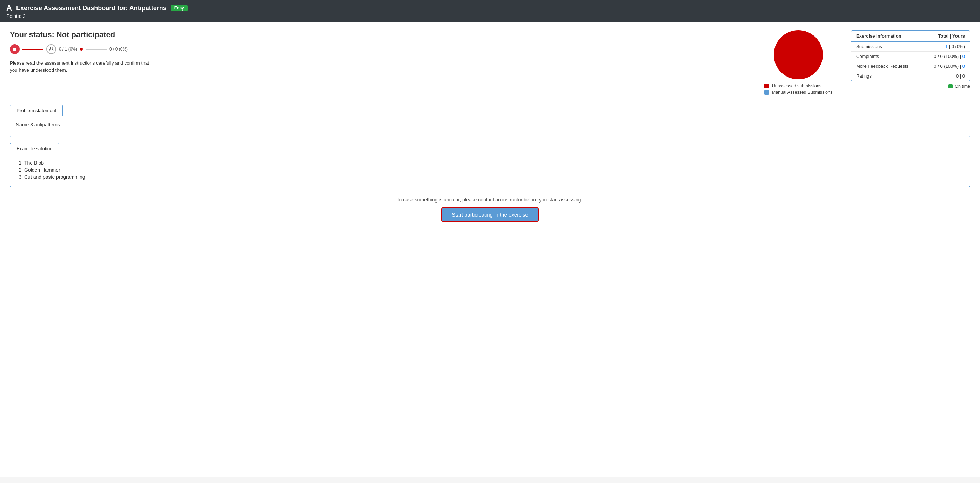 Image resolution: width=980 pixels, height=483 pixels. What do you see at coordinates (883, 66) in the screenshot?
I see `info-row-label-feedback: More Feedback Requests` at bounding box center [883, 66].